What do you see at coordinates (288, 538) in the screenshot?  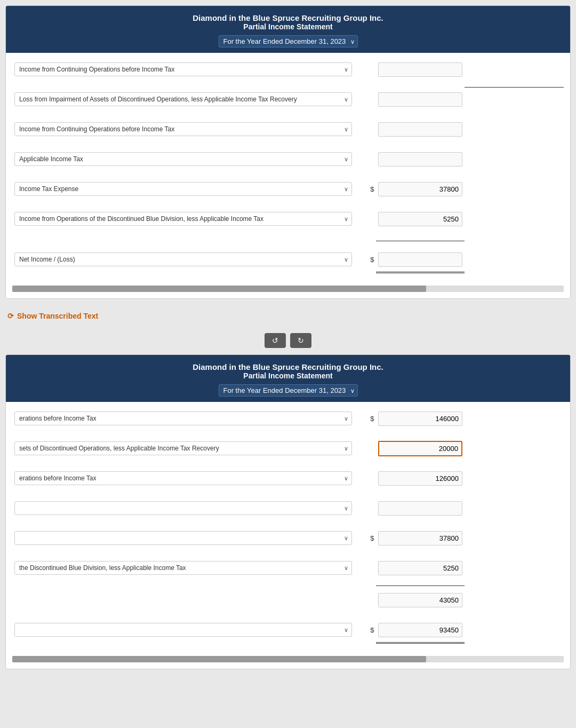 I see `table-row: $` at bounding box center [288, 538].